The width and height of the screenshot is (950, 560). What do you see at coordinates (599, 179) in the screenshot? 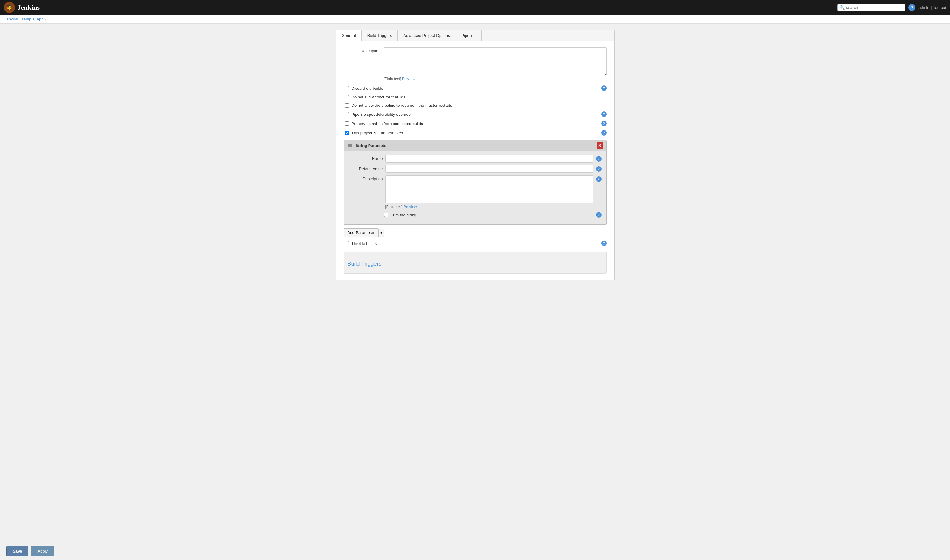
I see `param-description-help: ?` at bounding box center [599, 179].